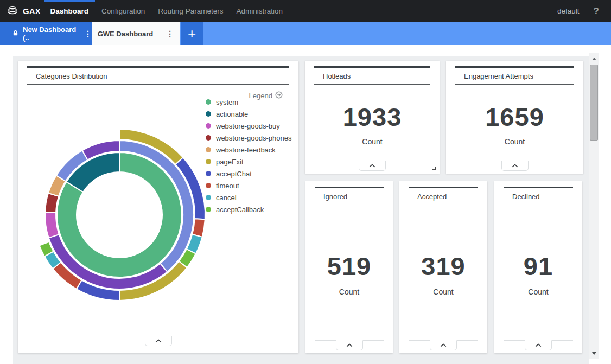 The height and width of the screenshot is (364, 611). I want to click on scroll-down-button, so click(594, 353).